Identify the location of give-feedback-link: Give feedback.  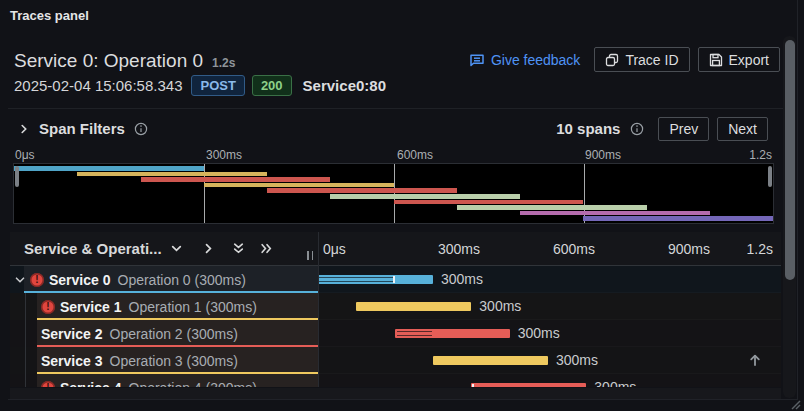
(525, 60).